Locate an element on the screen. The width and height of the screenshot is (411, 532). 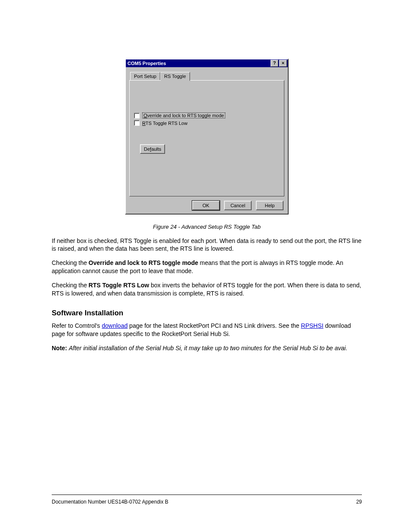
override-lock-row: Override and lock to RTS toggle mode is located at coordinates (207, 115).